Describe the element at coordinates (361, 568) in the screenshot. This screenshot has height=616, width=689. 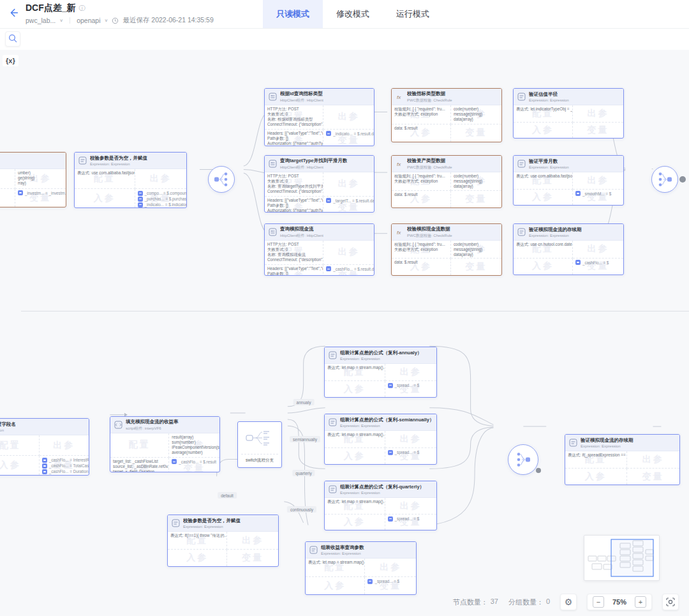
I see `flow-node-assemble-query: 组装收益率查询参数 Expression: Expression 配置表达式: …` at that location.